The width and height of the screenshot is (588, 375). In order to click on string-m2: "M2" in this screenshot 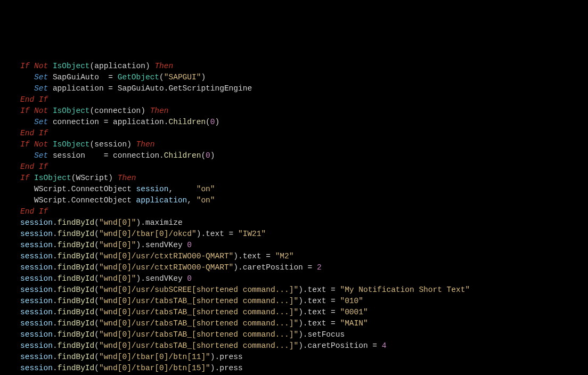, I will do `click(284, 256)`.